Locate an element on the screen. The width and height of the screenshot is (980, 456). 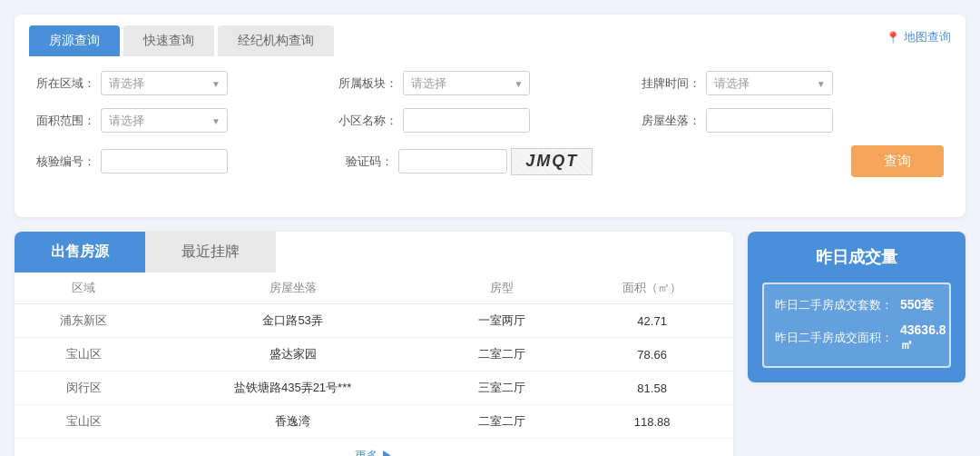
region-label: 所在区域： is located at coordinates (65, 84).